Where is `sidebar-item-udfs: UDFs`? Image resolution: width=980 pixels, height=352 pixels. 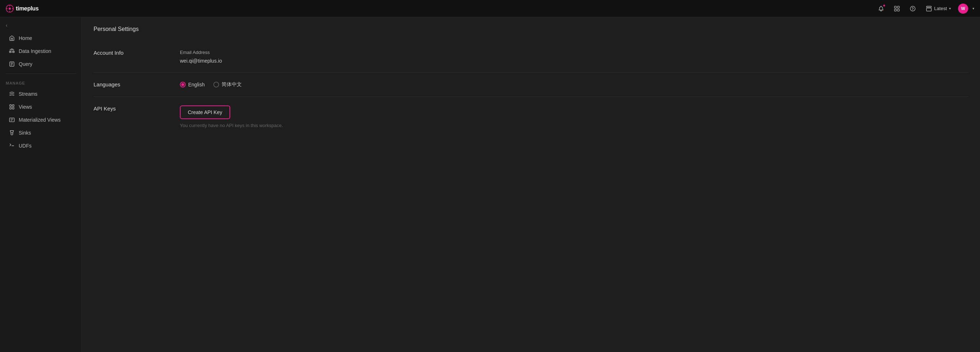
sidebar-item-udfs: UDFs is located at coordinates (41, 146).